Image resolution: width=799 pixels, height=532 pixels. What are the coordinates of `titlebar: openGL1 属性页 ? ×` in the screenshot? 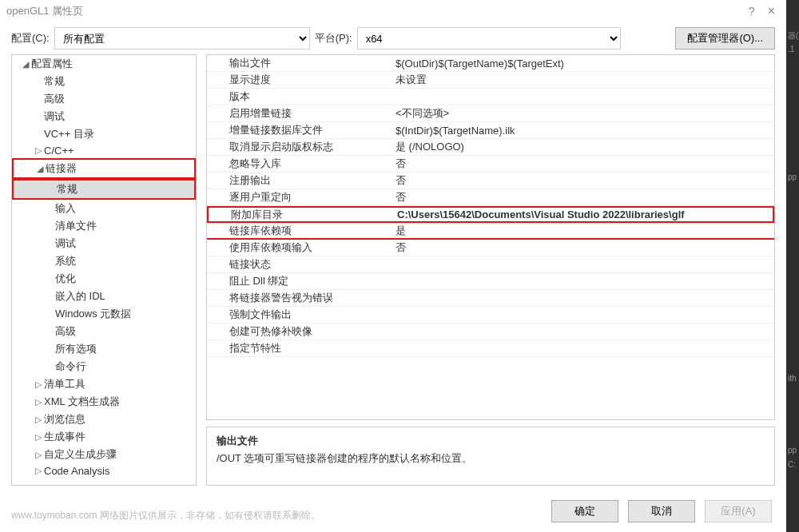 It's located at (393, 11).